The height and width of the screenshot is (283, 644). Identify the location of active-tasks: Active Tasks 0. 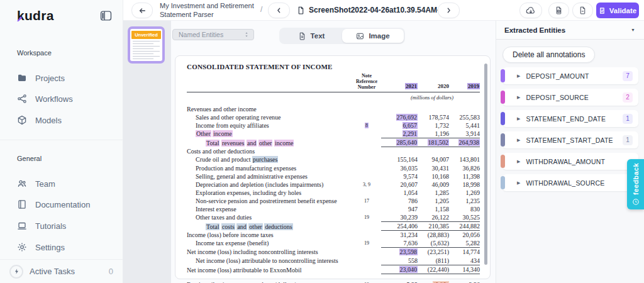
(62, 272).